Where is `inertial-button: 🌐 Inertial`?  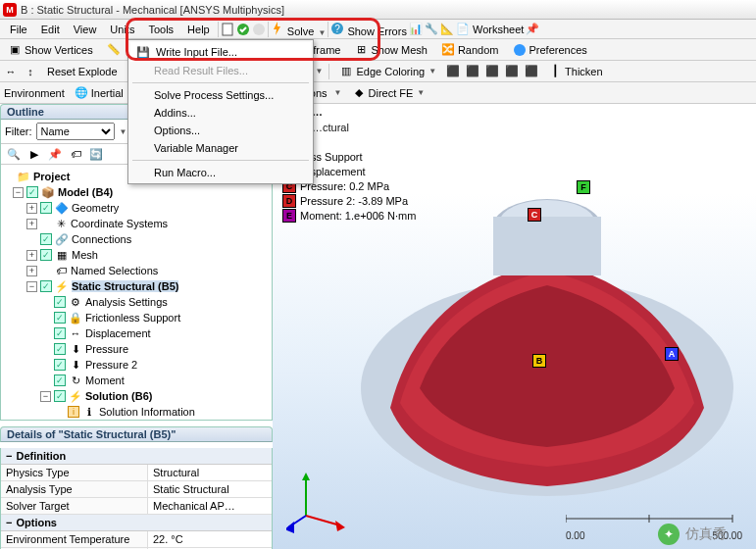
inertial-button: 🌐 Inertial is located at coordinates (99, 93).